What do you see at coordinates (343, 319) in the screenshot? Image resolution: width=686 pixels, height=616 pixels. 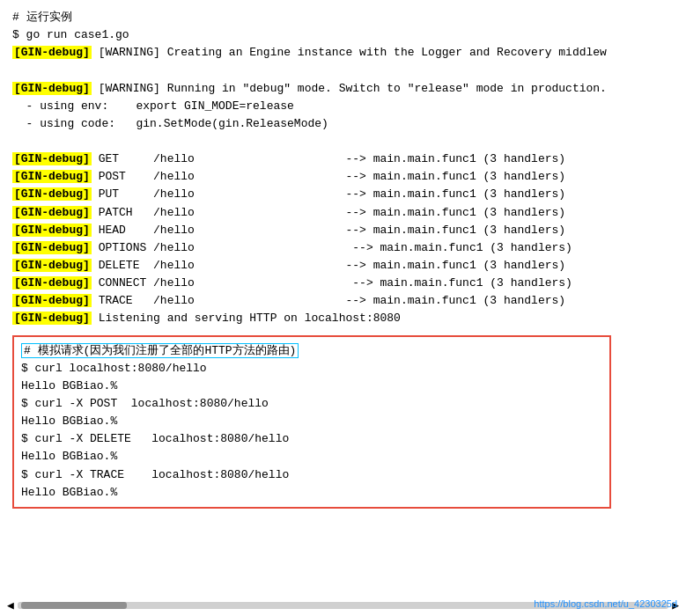 I see `line-listen: [GIN-debug] Listening and serving HTTP o…` at bounding box center [343, 319].